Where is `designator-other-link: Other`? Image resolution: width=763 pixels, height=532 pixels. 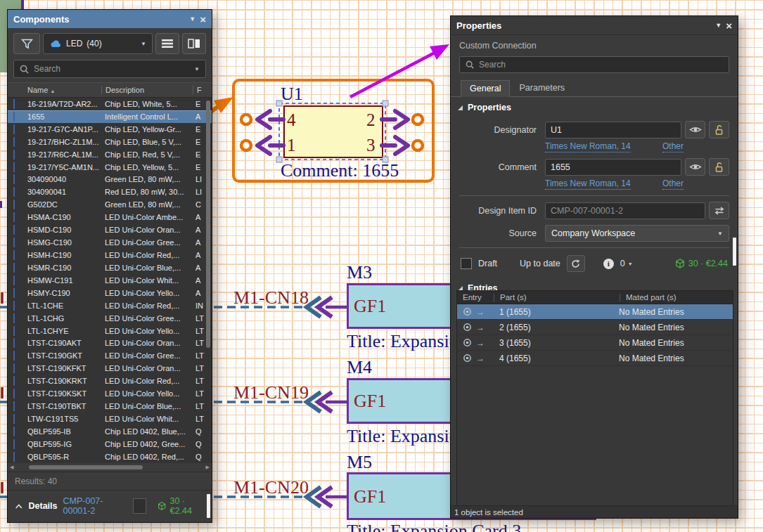
designator-other-link: Other is located at coordinates (673, 147).